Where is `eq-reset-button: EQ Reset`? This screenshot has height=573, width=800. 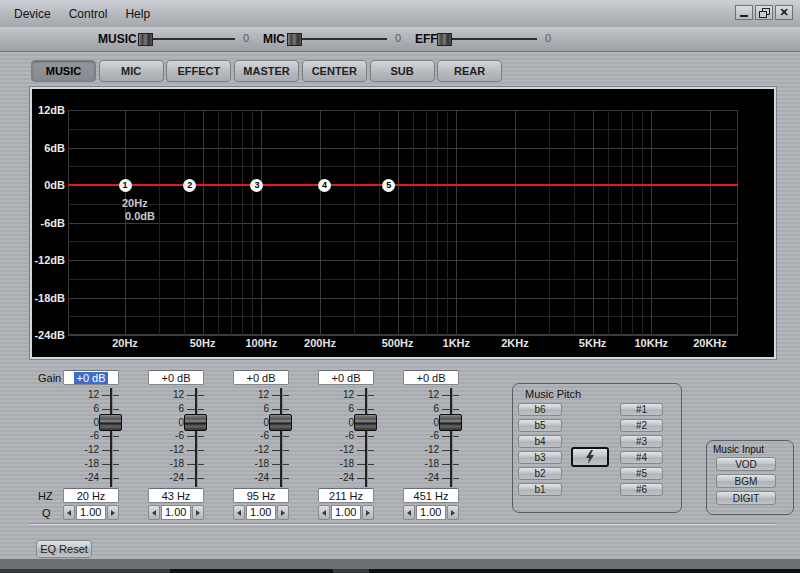
eq-reset-button: EQ Reset is located at coordinates (64, 549).